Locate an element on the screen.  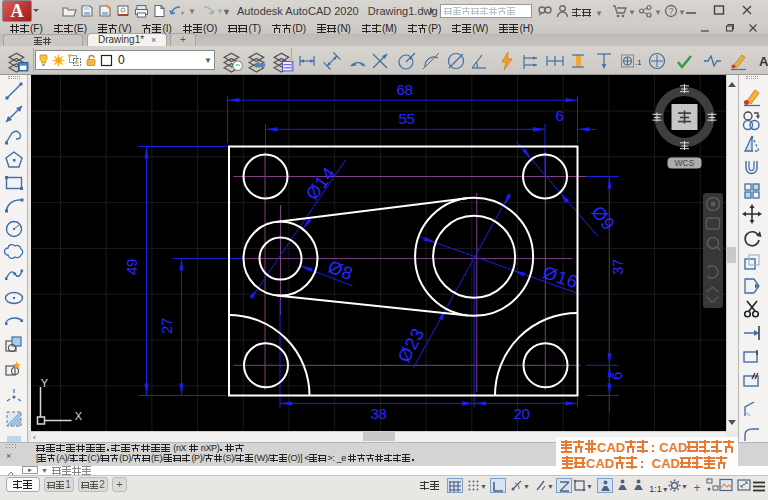
svg-text: X is located at coordinates (78, 416).